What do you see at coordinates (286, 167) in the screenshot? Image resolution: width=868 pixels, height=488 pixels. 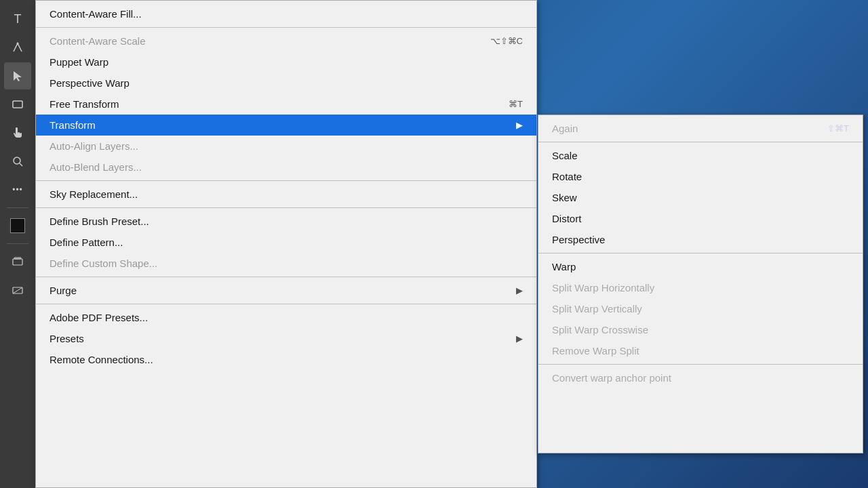 I see `menu-item-auto-blend-layers: Auto-Blend Layers...` at bounding box center [286, 167].